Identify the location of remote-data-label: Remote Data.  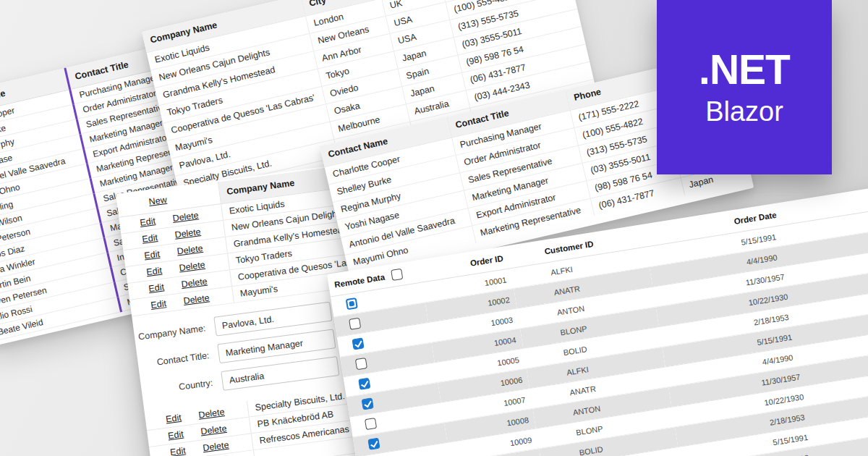
(359, 281).